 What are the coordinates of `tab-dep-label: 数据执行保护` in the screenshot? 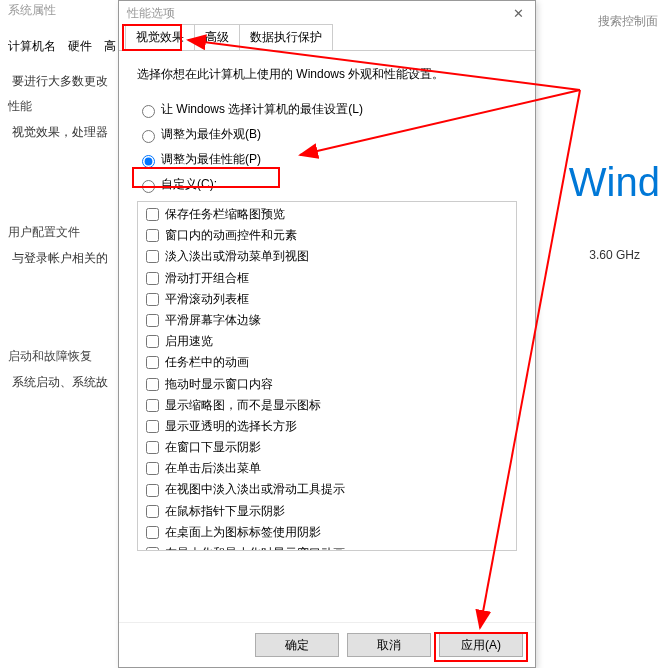 It's located at (286, 37).